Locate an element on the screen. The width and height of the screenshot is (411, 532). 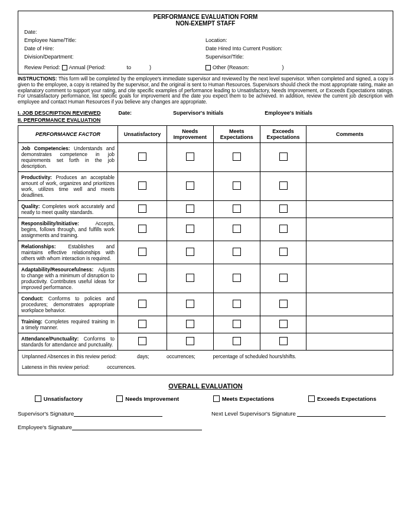
header-box: PERFORMANCE EVALUATION FORM NON-EXEMPT S… is located at coordinates (206, 43).